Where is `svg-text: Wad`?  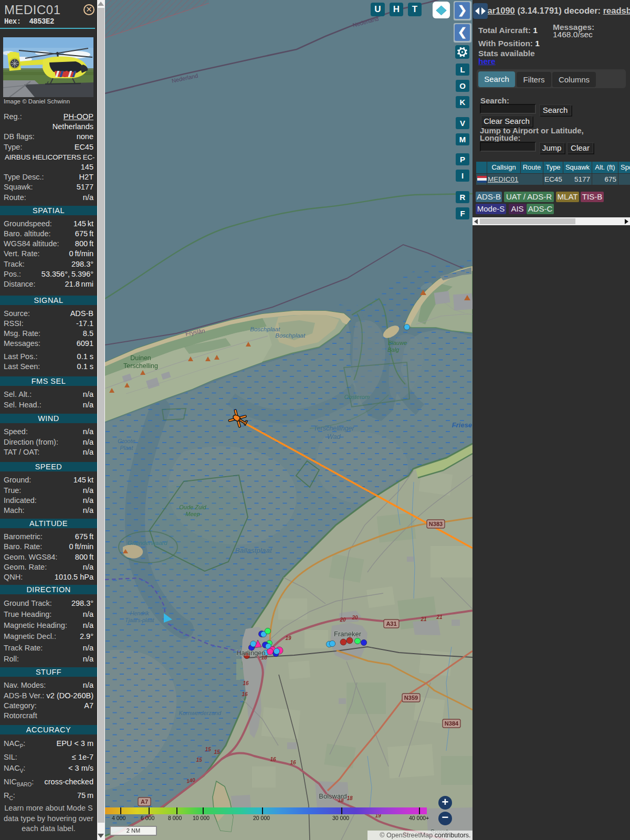 svg-text: Wad is located at coordinates (334, 437).